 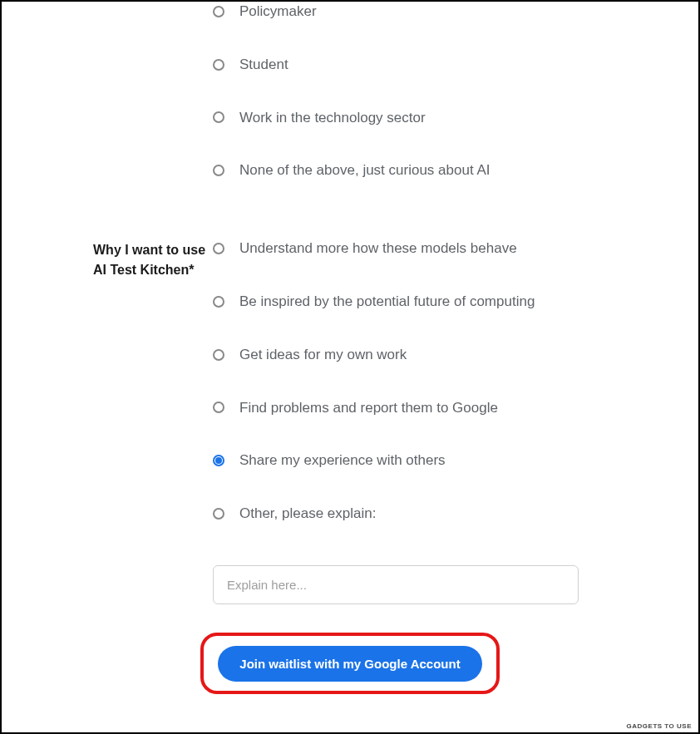 What do you see at coordinates (278, 12) in the screenshot?
I see `radio-label: Policymaker` at bounding box center [278, 12].